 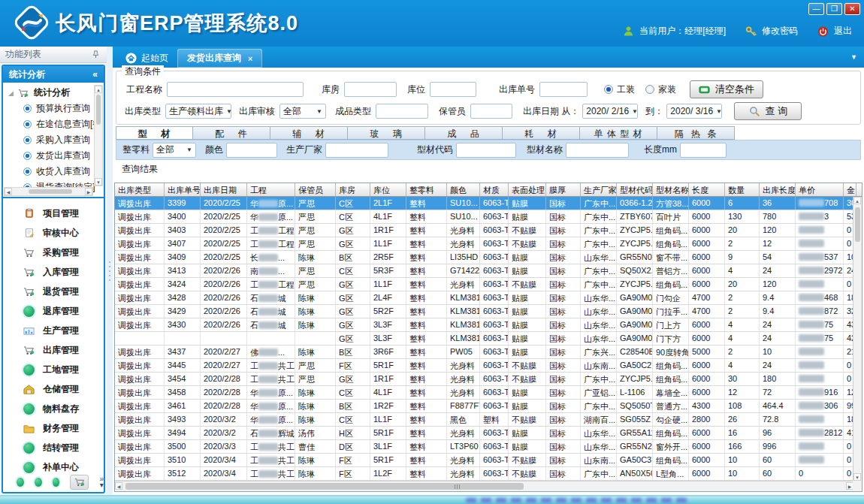 What do you see at coordinates (353, 189) in the screenshot?
I see `column-header: 库房` at bounding box center [353, 189].